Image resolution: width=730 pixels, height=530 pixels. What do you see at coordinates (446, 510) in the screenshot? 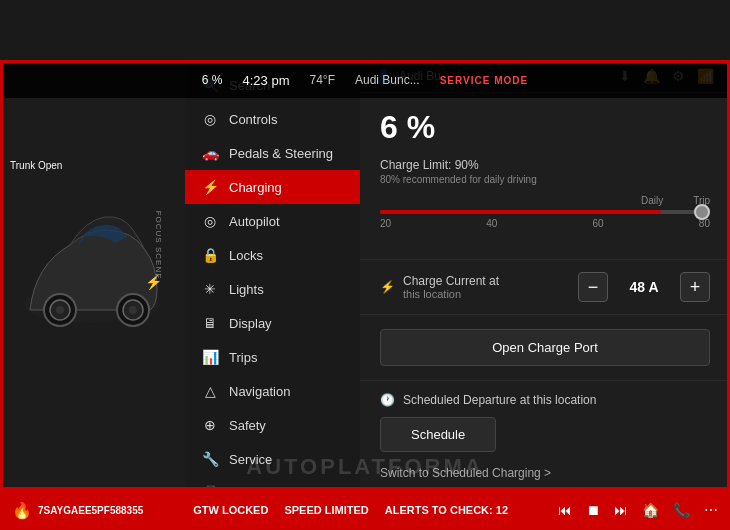
I see `alerts-label: ALERTS TO CHECK: 12` at bounding box center [446, 510].